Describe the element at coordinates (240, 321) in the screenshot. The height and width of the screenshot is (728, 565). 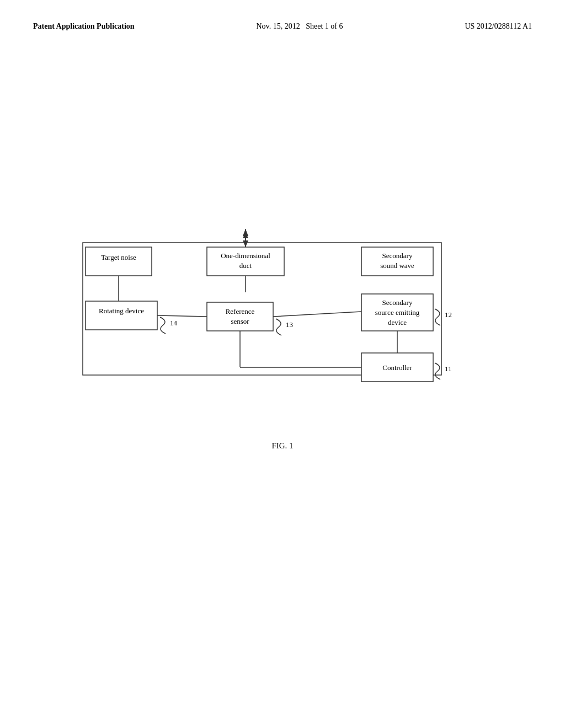
I see `svg-text: sensor` at that location.